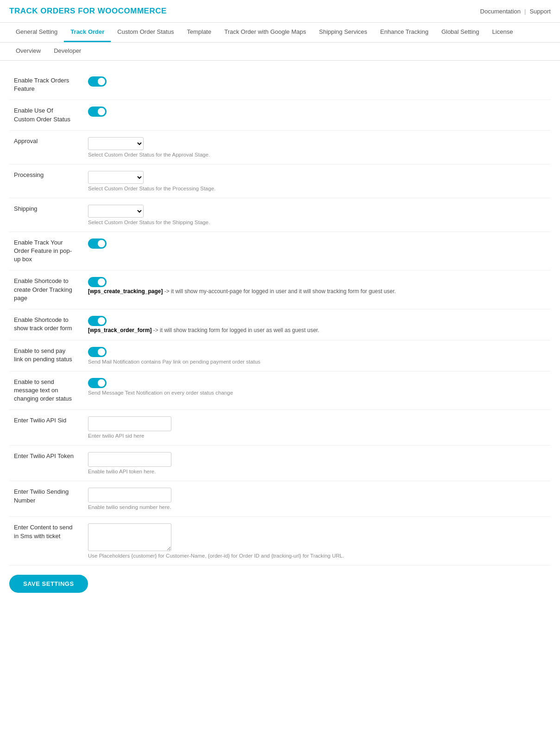 Image resolution: width=560 pixels, height=741 pixels. What do you see at coordinates (317, 556) in the screenshot?
I see `note-content-sms-ticket: Use Placeholders {customer} for Customer…` at bounding box center [317, 556].